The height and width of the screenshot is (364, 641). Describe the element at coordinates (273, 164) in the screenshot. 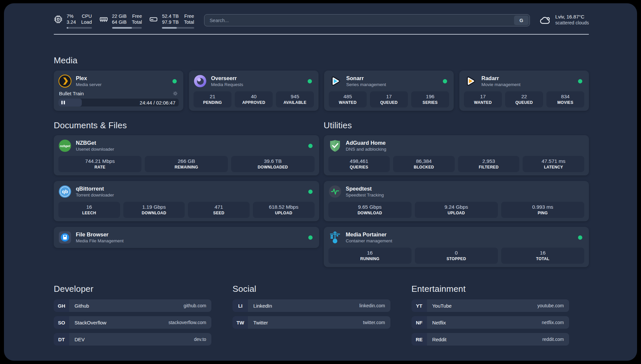

I see `stat-downloaded: 39.6 TB DOWNLOADED` at that location.